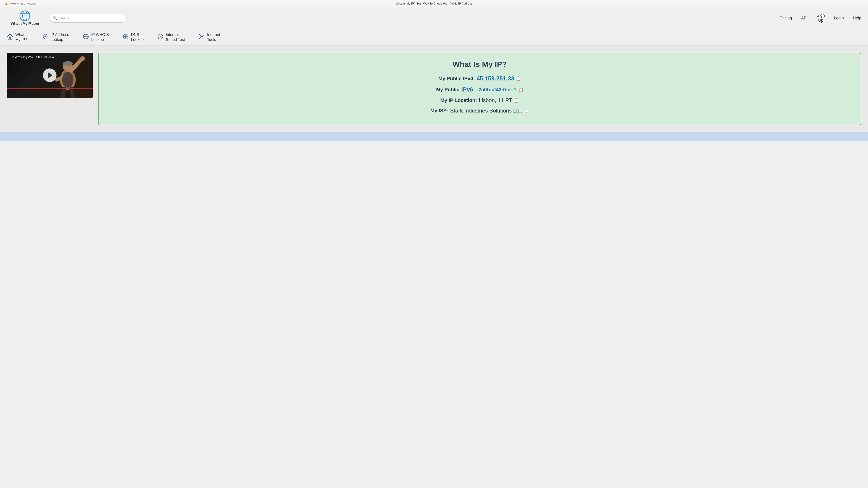 The image size is (868, 488). Describe the element at coordinates (55, 18) in the screenshot. I see `search-icon: 🔍` at that location.